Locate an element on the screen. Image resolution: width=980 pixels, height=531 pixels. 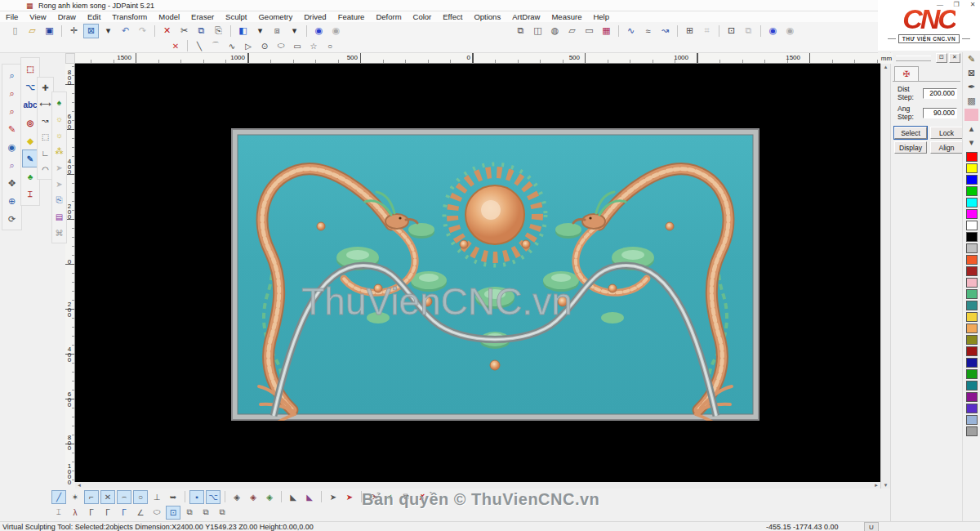
flatten-icon: ◣ is located at coordinates (293, 497).